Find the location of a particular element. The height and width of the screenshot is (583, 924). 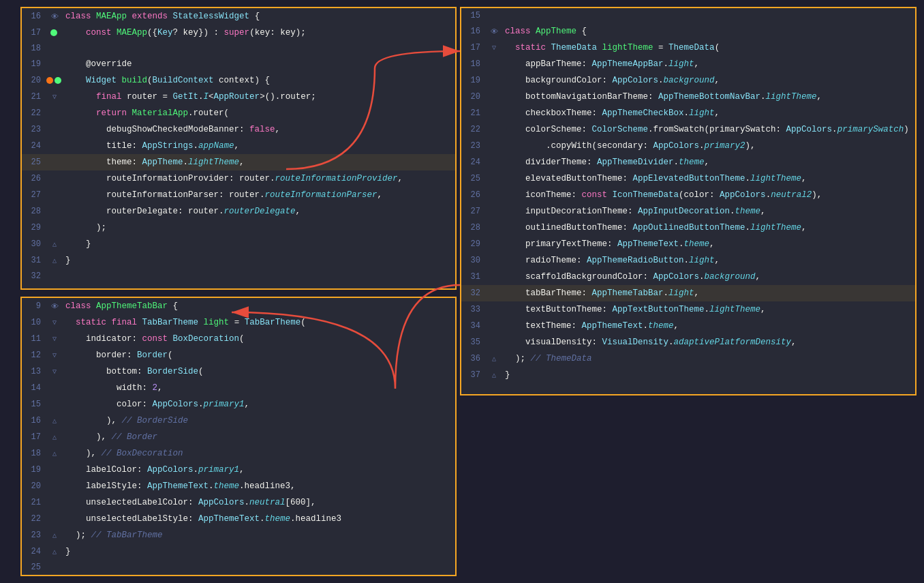

code-line-23: 23 debugShowCheckedModeBanner: false, is located at coordinates (238, 130).